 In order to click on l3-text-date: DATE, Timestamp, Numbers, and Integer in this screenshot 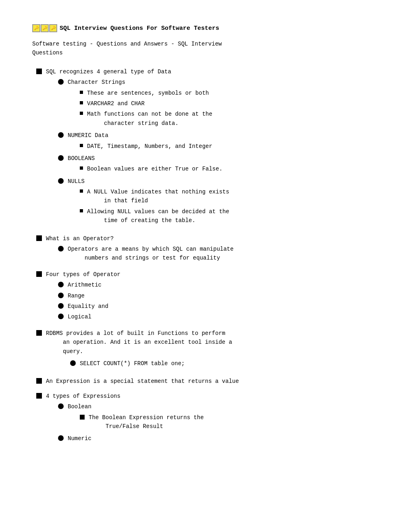, I will do `click(233, 146)`.